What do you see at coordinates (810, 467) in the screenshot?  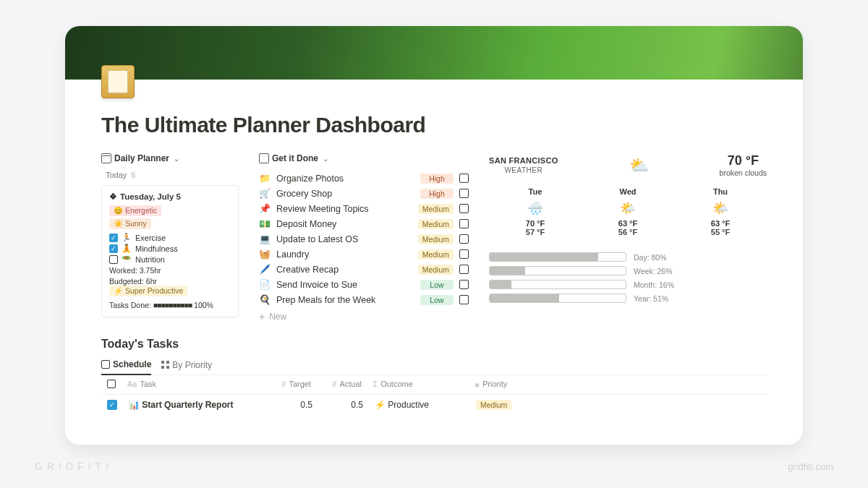 I see `watermark-url: gridfiti.com` at bounding box center [810, 467].